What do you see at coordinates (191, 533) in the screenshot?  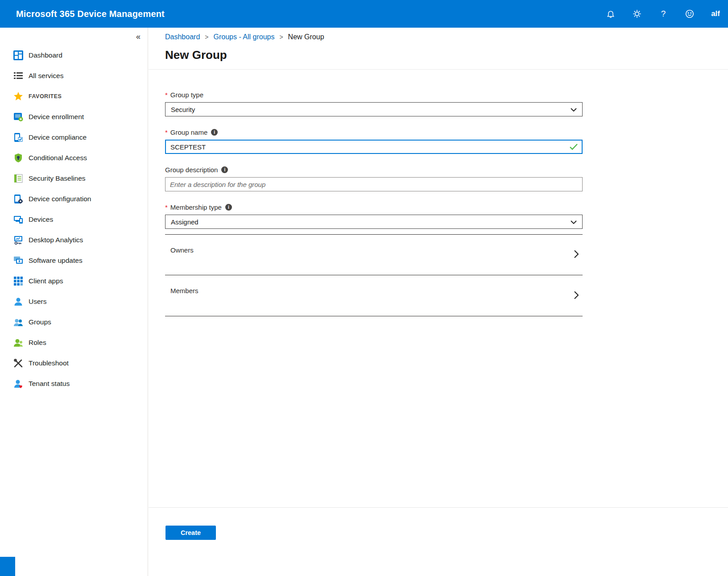 I see `create-button: Create` at bounding box center [191, 533].